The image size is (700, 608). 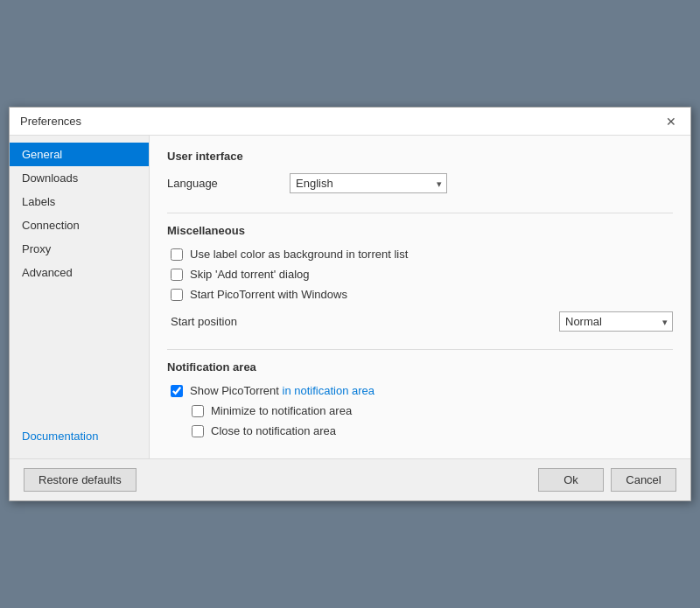 I want to click on start-windows-text: Start PicoTorrent with Windows, so click(x=269, y=294).